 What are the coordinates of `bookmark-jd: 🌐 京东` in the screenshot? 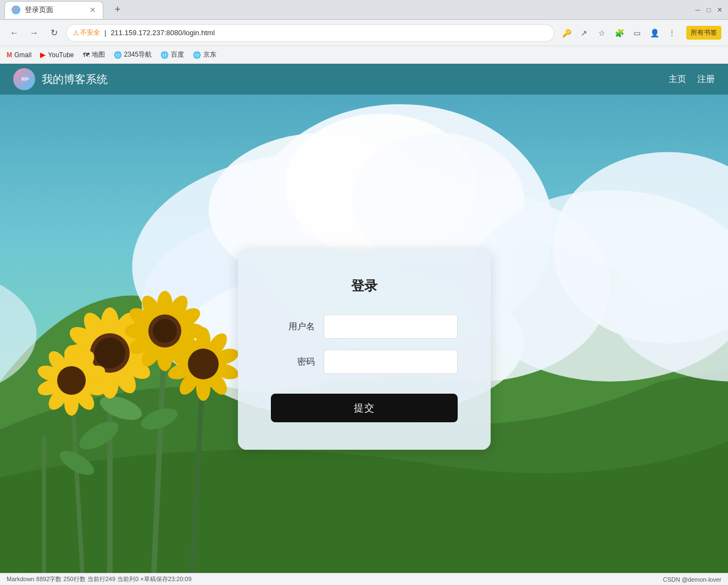 It's located at (204, 55).